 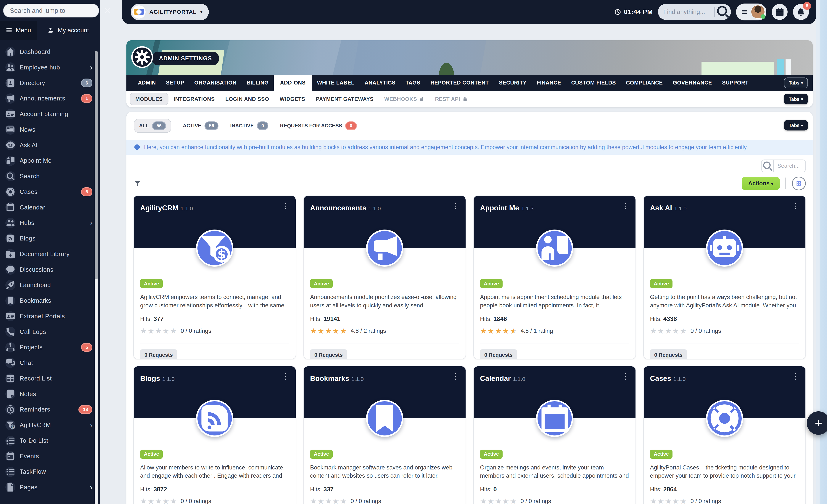 What do you see at coordinates (50, 161) in the screenshot?
I see `sidebar-item: Appoint Me ›` at bounding box center [50, 161].